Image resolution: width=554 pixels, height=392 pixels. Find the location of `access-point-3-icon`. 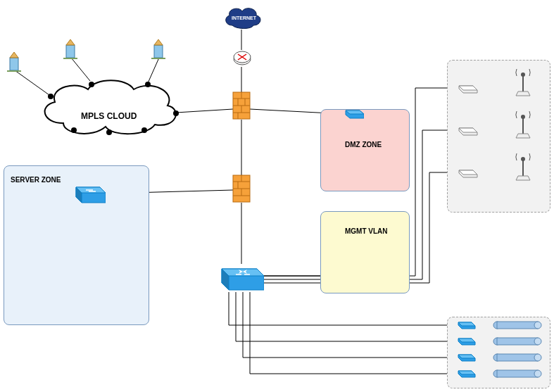

access-point-3-icon is located at coordinates (523, 167).